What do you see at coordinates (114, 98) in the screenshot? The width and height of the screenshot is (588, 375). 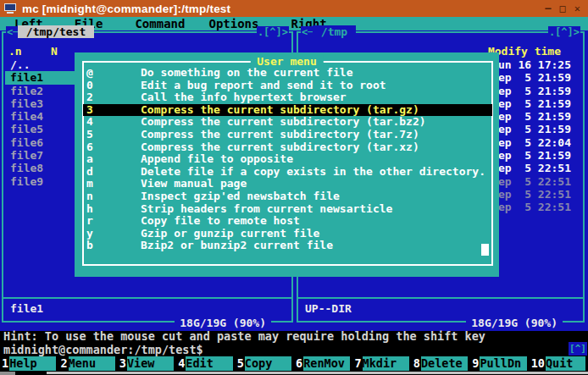 I see `hotkey-label: 2` at bounding box center [114, 98].